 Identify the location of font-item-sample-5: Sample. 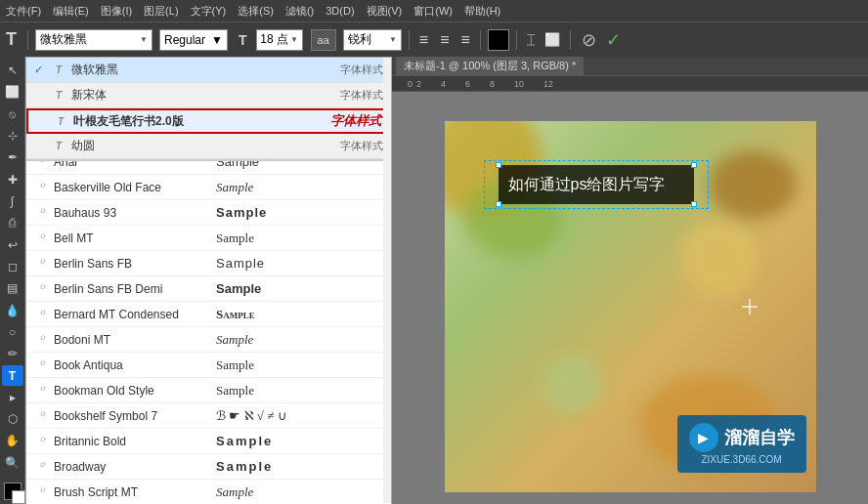
(235, 238).